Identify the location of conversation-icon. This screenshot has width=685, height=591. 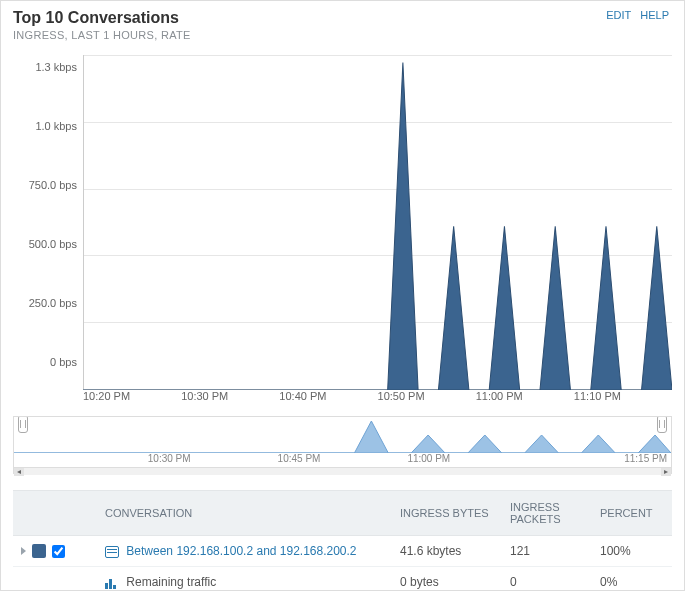
(112, 552).